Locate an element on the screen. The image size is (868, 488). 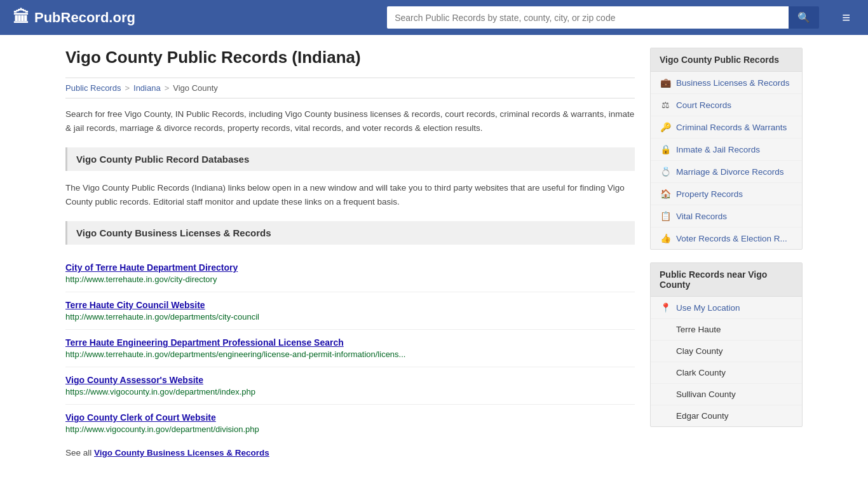
sidebar-item-label: Sullivan County is located at coordinates (706, 394).